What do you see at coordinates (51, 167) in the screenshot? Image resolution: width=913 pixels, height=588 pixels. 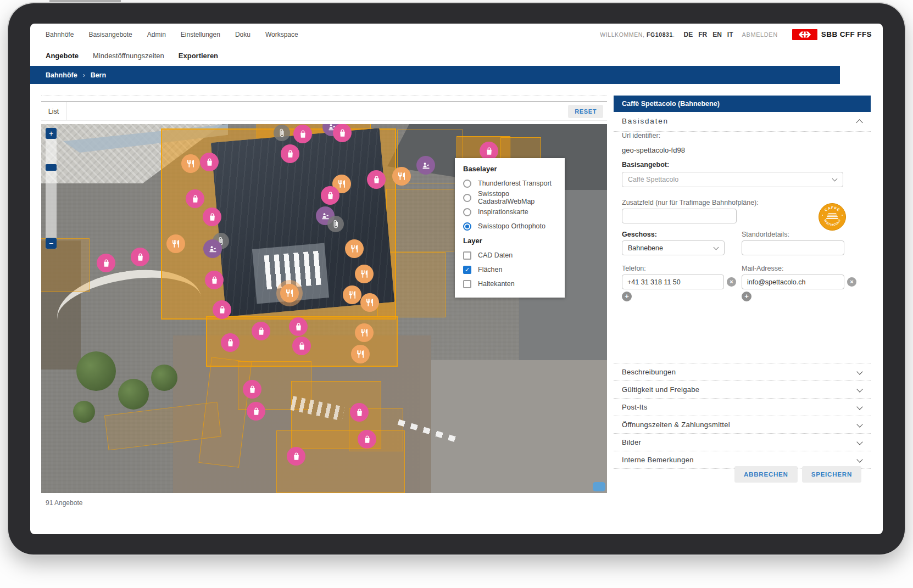 I see `zoom-slider-handle` at bounding box center [51, 167].